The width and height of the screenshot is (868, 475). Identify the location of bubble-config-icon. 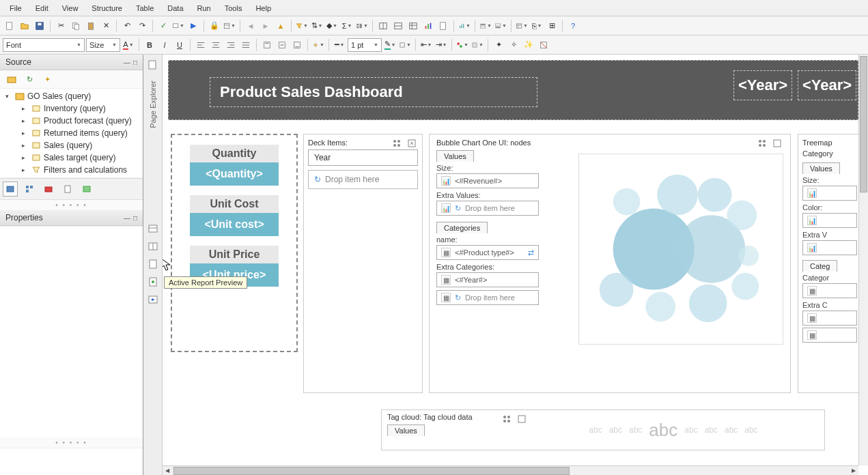
(762, 143).